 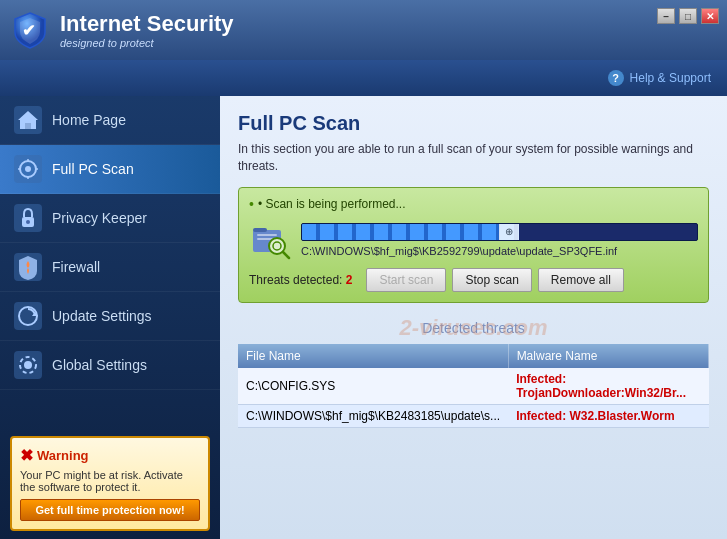 I want to click on app-title: Internet Security, so click(x=147, y=24).